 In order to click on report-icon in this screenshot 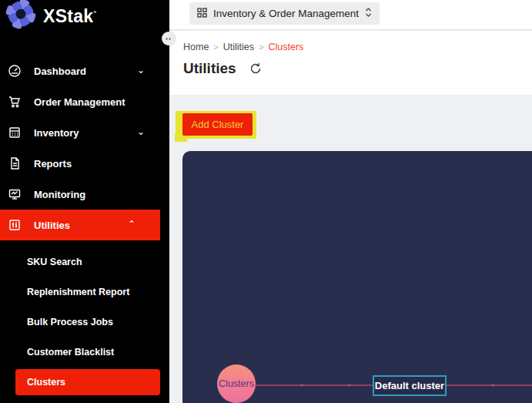, I will do `click(15, 163)`.